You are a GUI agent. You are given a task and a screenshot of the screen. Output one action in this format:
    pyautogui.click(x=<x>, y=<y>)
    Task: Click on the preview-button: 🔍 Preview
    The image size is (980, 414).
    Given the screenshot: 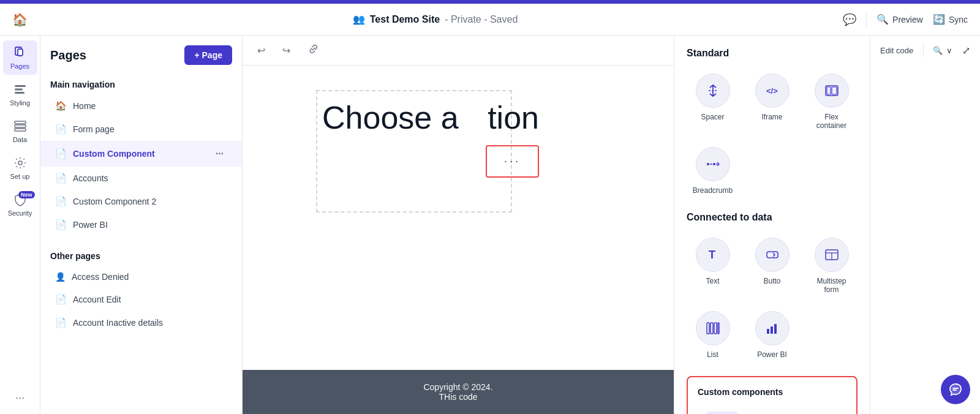 What is the action you would take?
    pyautogui.click(x=900, y=20)
    